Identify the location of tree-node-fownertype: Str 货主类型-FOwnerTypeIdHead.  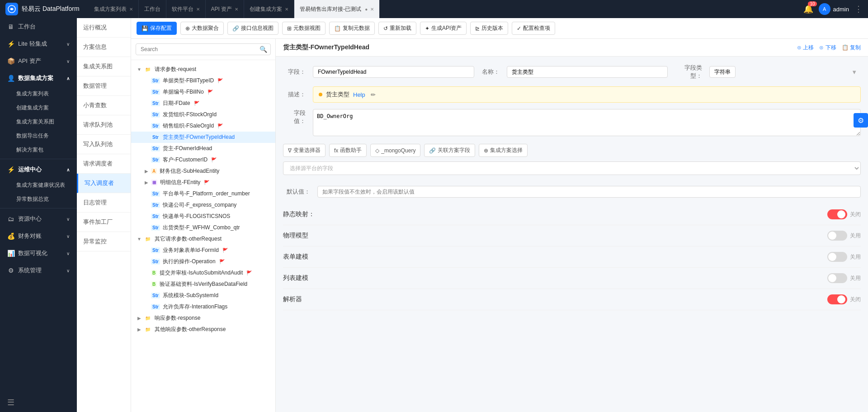
(203, 137).